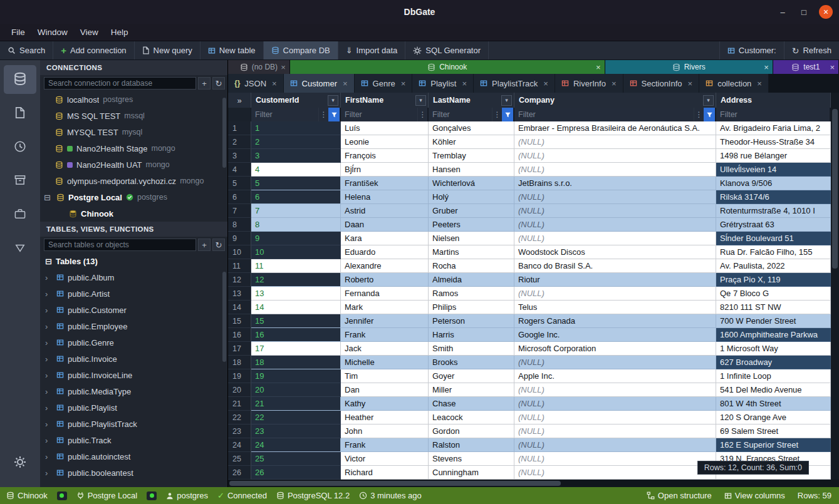  What do you see at coordinates (239, 100) in the screenshot?
I see `expand-columns-button: »` at bounding box center [239, 100].